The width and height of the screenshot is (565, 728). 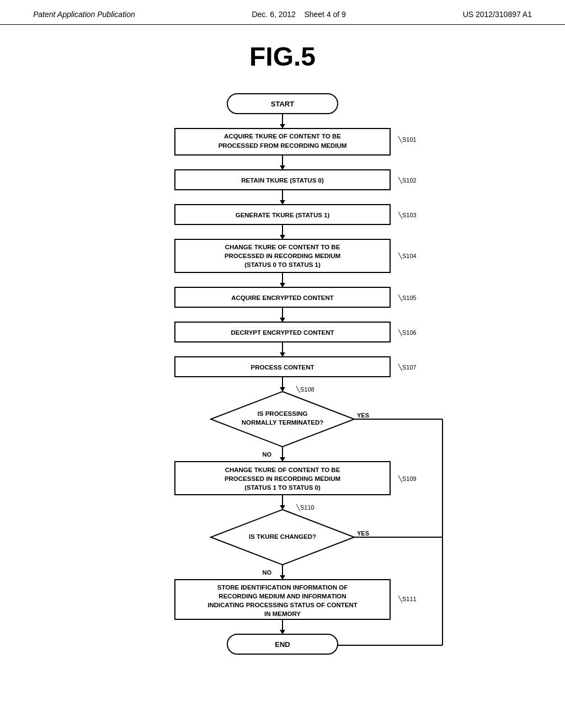 What do you see at coordinates (282, 537) in the screenshot?
I see `svg-text: IS TKURE CHANGED?` at bounding box center [282, 537].